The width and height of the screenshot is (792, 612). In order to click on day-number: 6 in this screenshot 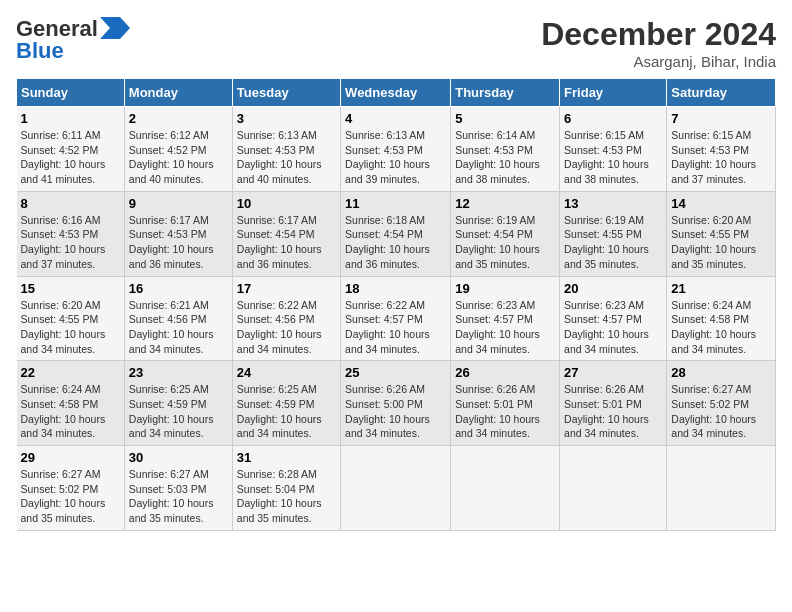, I will do `click(613, 118)`.